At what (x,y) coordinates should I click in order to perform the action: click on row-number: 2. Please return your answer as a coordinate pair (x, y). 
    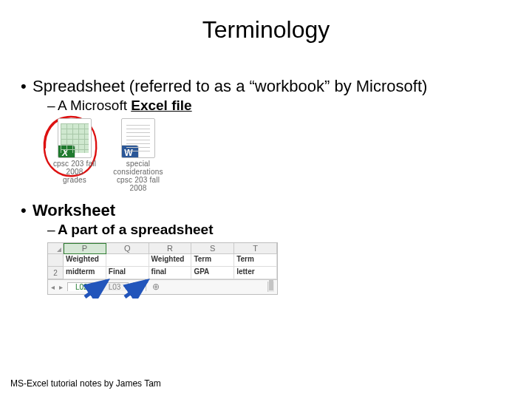
    Looking at the image, I should click on (56, 273).